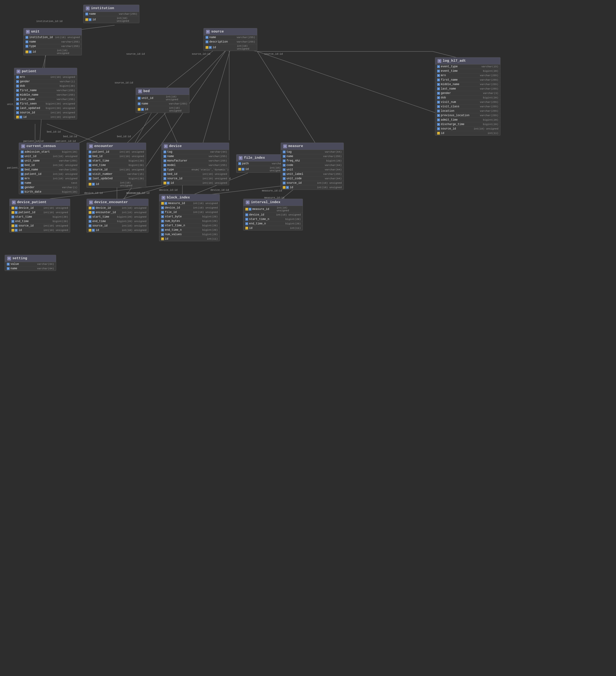 This screenshot has width=616, height=676. Describe the element at coordinates (272, 191) in the screenshot. I see `relation-measure-block: measure_id:id` at that location.